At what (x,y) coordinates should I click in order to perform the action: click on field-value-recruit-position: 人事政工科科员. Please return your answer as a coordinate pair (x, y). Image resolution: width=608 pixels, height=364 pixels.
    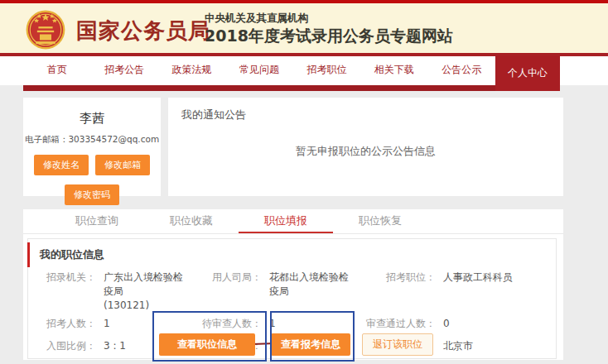
    Looking at the image, I should click on (495, 291).